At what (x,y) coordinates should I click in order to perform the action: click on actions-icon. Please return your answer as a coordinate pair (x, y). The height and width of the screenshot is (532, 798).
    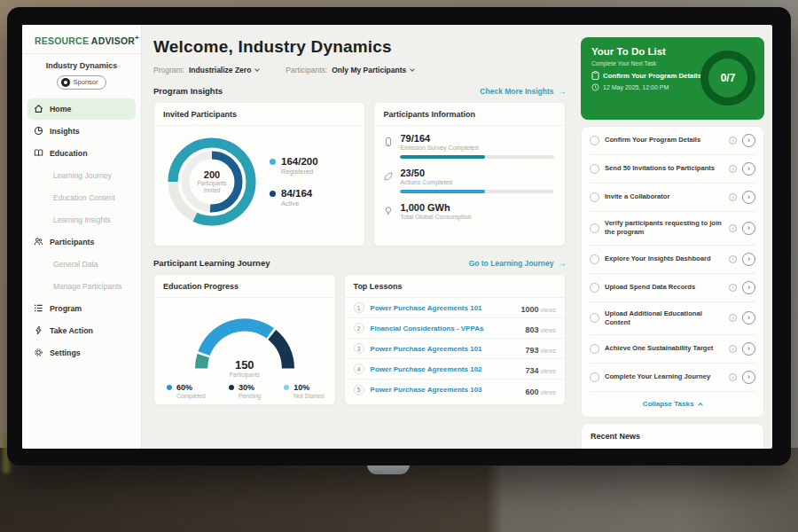
    Looking at the image, I should click on (388, 181).